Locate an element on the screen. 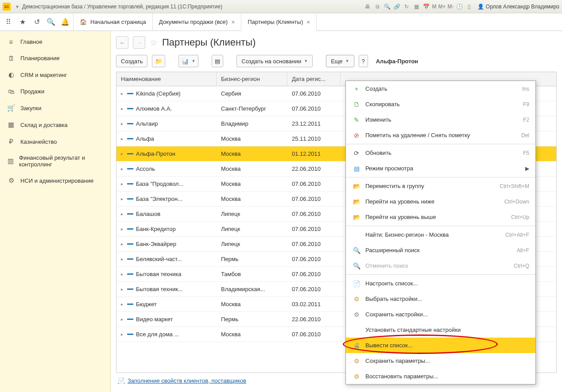  menu-item: ⟳ОбновитьF5 is located at coordinates (441, 153).